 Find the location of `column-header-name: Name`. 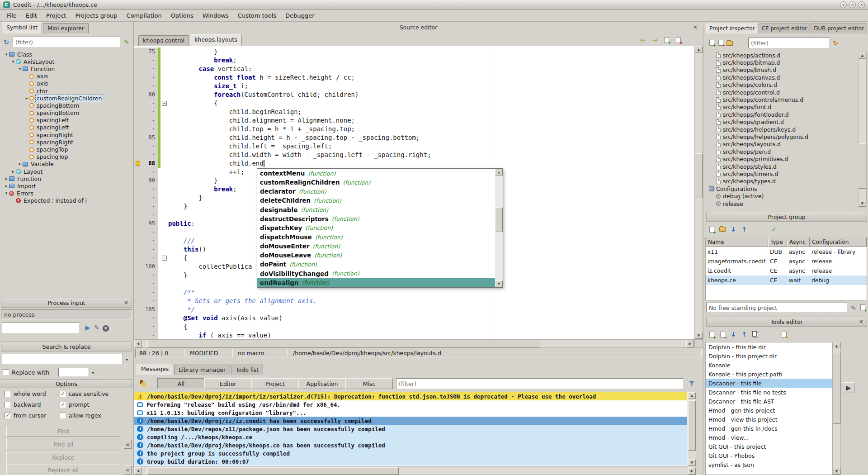

column-header-name: Name is located at coordinates (737, 242).